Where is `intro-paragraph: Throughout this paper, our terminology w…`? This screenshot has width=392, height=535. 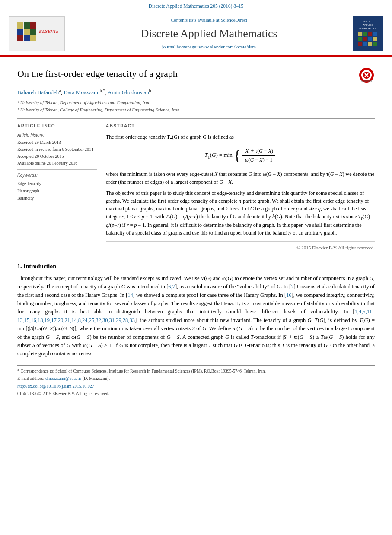
intro-paragraph: Throughout this paper, our terminology w… is located at coordinates (196, 316).